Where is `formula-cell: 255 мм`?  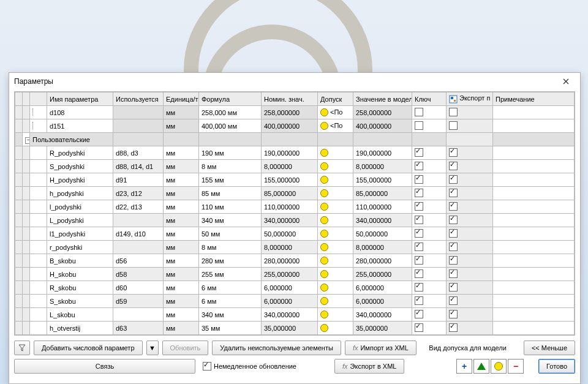
formula-cell: 255 мм is located at coordinates (230, 274).